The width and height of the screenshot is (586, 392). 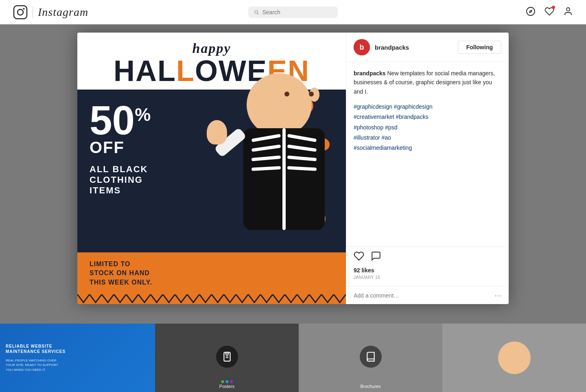 I want to click on deal-text-block: 50 % OFF ALL BLACK CLOTHING ITEMS, so click(x=120, y=149).